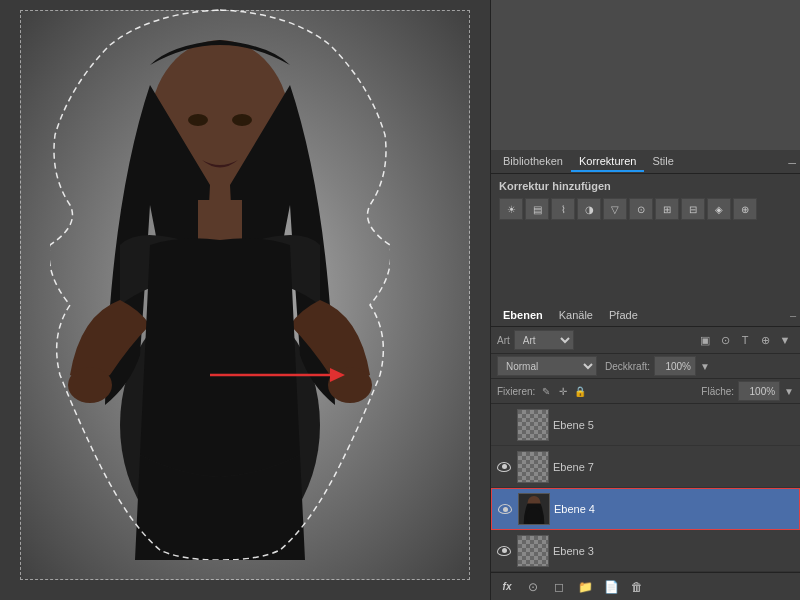  I want to click on layer-thumb-ebene5, so click(533, 425).